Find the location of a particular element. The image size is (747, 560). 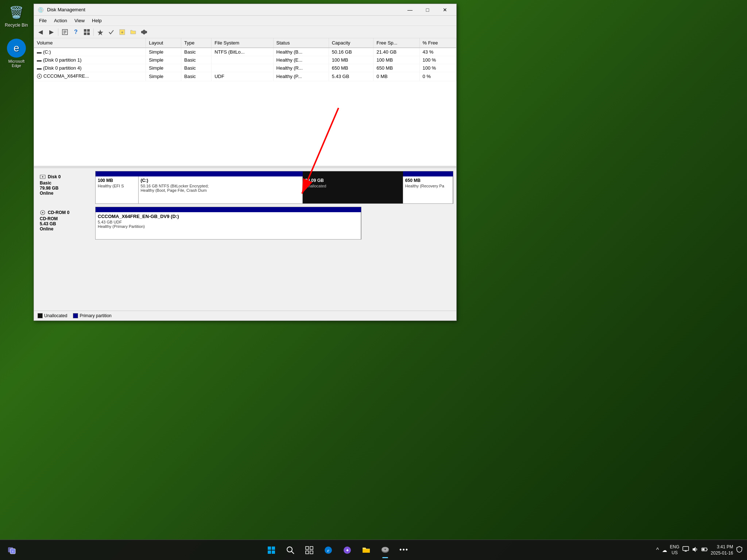

col-volume: Volume is located at coordinates (90, 43).